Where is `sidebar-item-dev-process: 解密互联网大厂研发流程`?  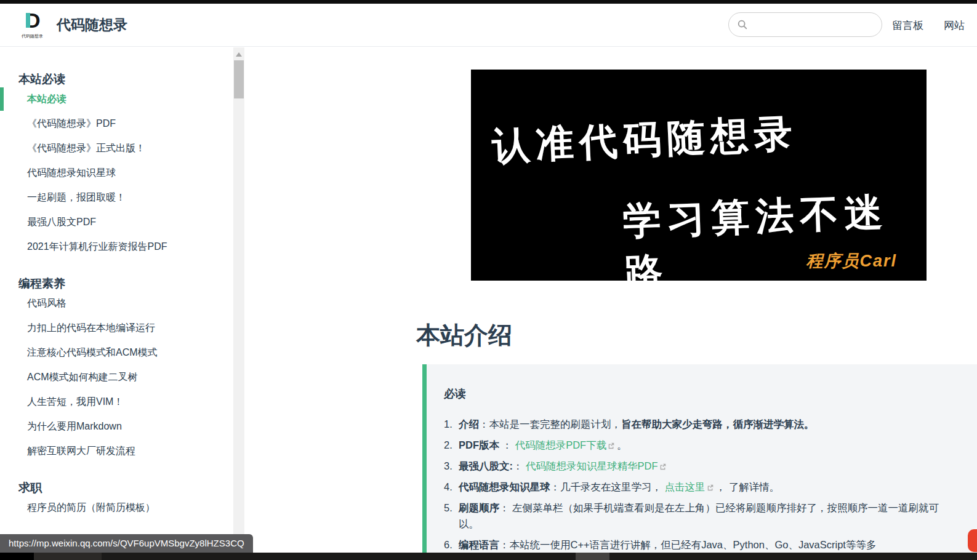 sidebar-item-dev-process: 解密互联网大厂研发流程 is located at coordinates (117, 451).